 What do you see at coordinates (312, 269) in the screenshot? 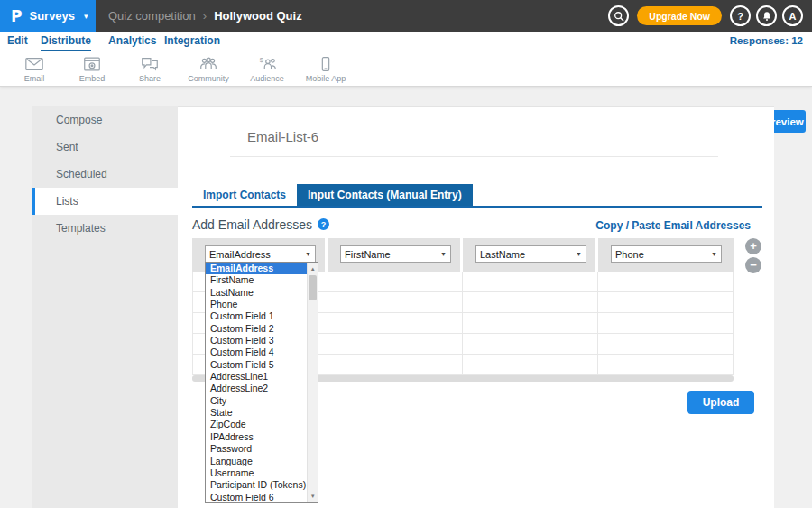
I see `scroll-up-icon: ▲` at bounding box center [312, 269].